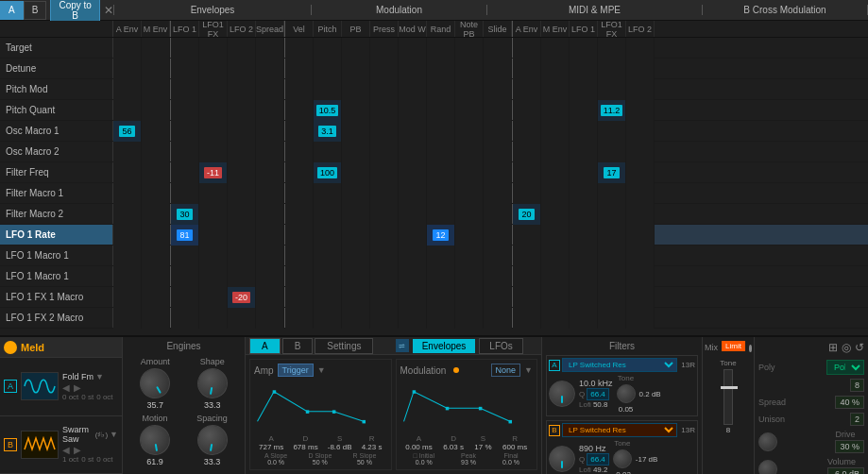 Image resolution: width=868 pixels, height=474 pixels. I want to click on filter-b-tone-knob, so click(622, 459).